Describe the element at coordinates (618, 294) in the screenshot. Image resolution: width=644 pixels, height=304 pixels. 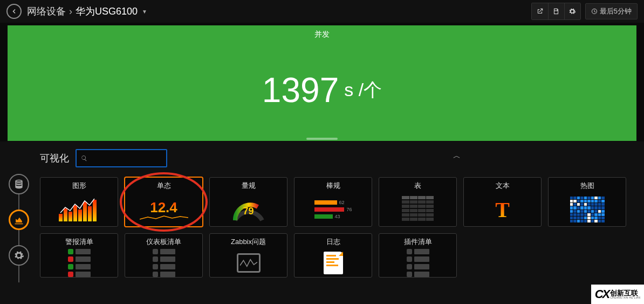
I see `watermark-logo: CX 创新互联 CHUANG XIN HU LIAN` at that location.